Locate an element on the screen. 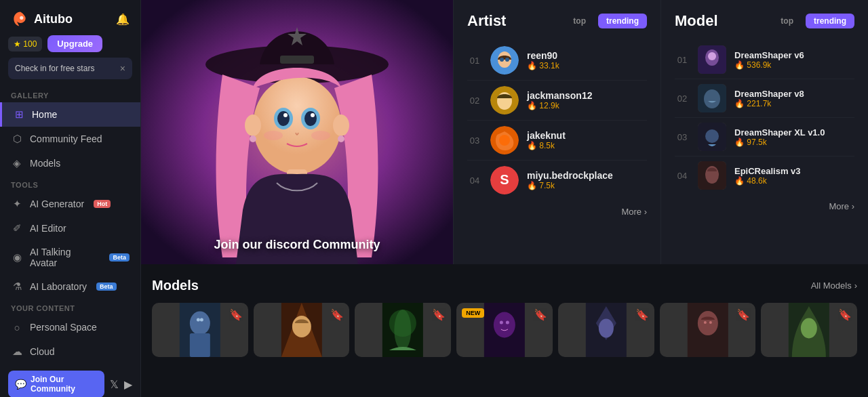 The image size is (868, 397). personal-space-icon: ○ is located at coordinates (17, 327).